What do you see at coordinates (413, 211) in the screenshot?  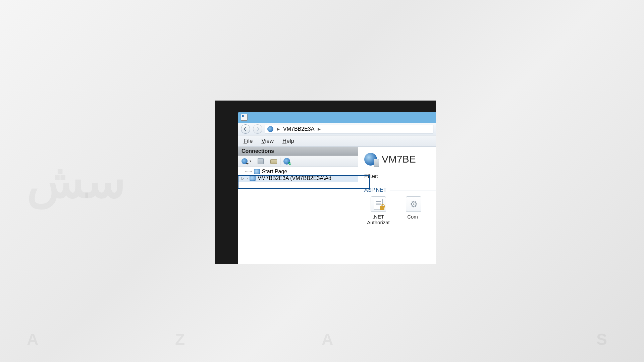 I see `feature-compilation: ⚙ Com` at bounding box center [413, 211].